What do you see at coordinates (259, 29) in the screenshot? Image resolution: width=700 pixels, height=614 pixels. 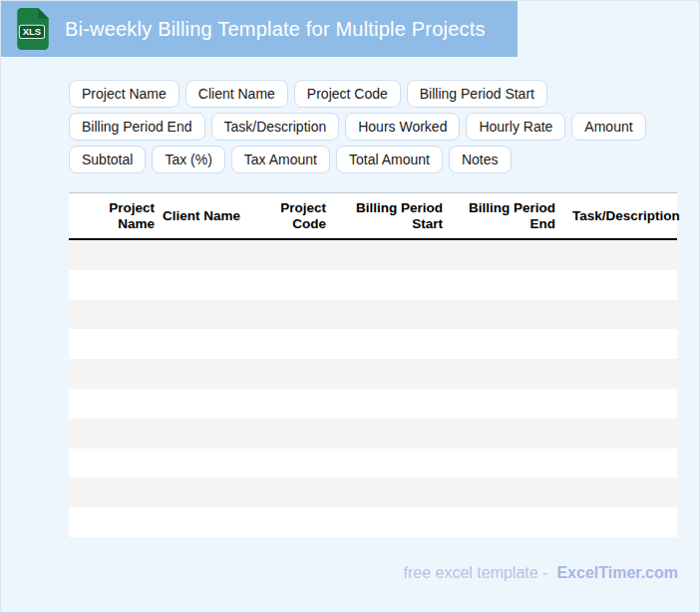 I see `app-header: XLS Bi-weekly Billing Template for Multi…` at bounding box center [259, 29].